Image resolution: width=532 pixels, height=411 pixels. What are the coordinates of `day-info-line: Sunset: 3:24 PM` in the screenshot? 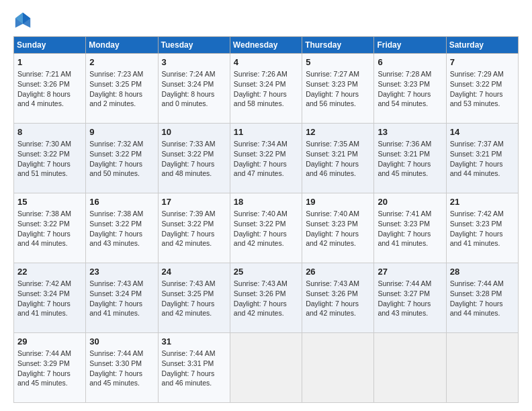 It's located at (266, 85).